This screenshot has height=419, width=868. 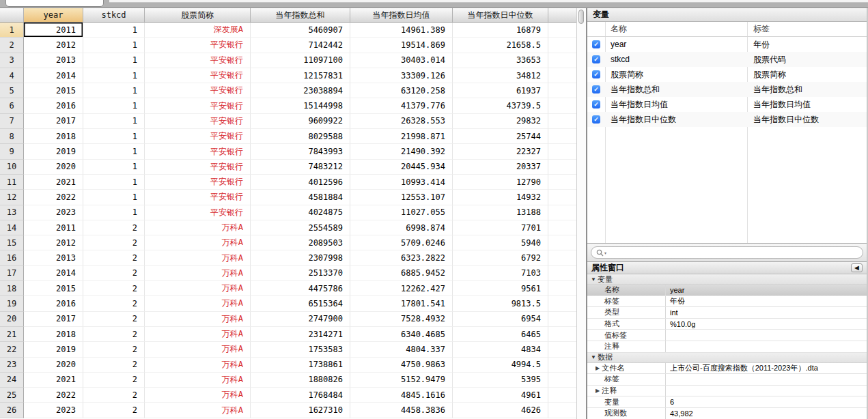 What do you see at coordinates (501, 76) in the screenshot?
I see `cell-index-median: 34812` at bounding box center [501, 76].